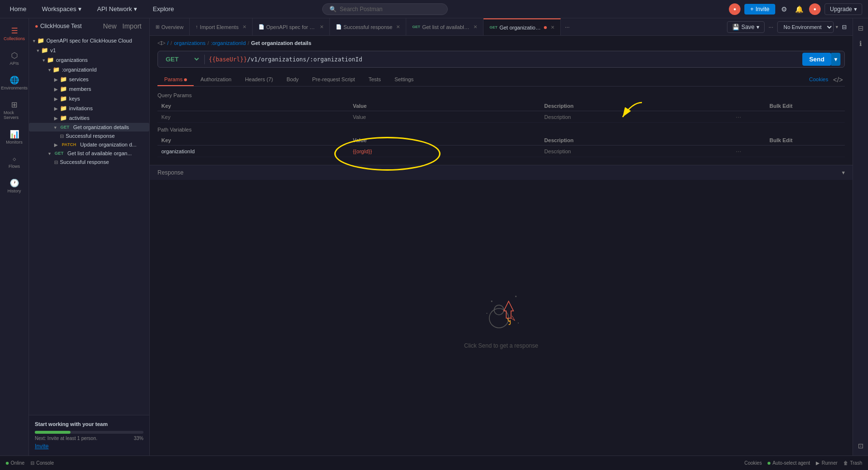 This screenshot has height=470, width=868. I want to click on key-input, so click(253, 117).